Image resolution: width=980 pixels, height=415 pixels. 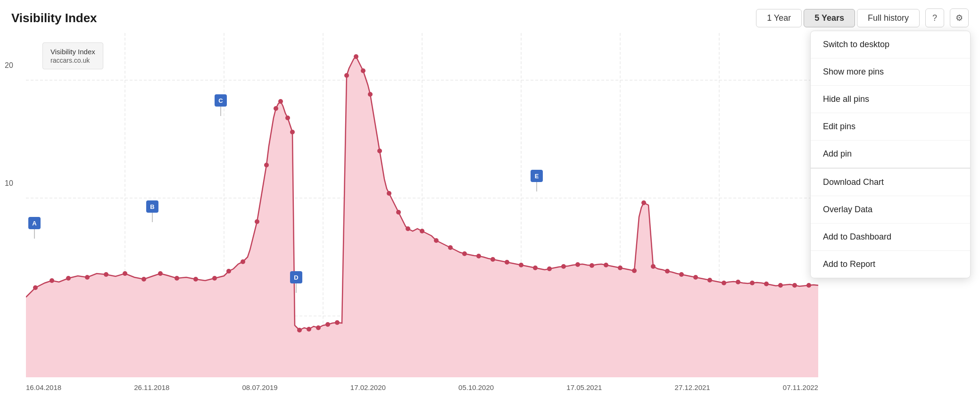 What do you see at coordinates (490, 16) in the screenshot?
I see `chart-header: Visibility Index 1 Year 5 Years Full his…` at bounding box center [490, 16].